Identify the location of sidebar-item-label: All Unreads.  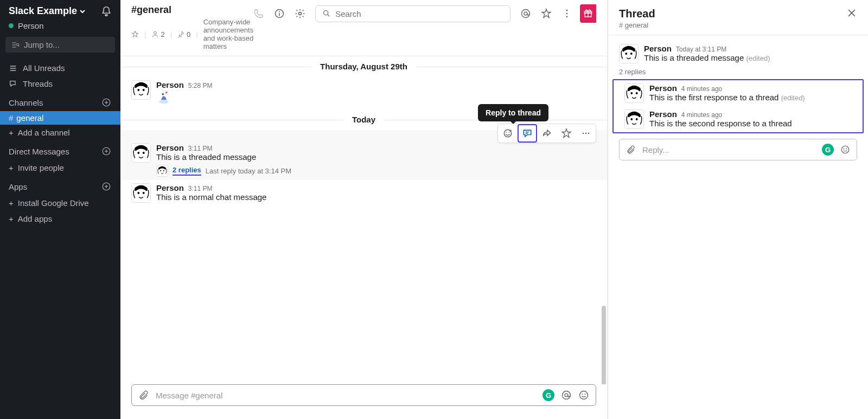
(44, 68).